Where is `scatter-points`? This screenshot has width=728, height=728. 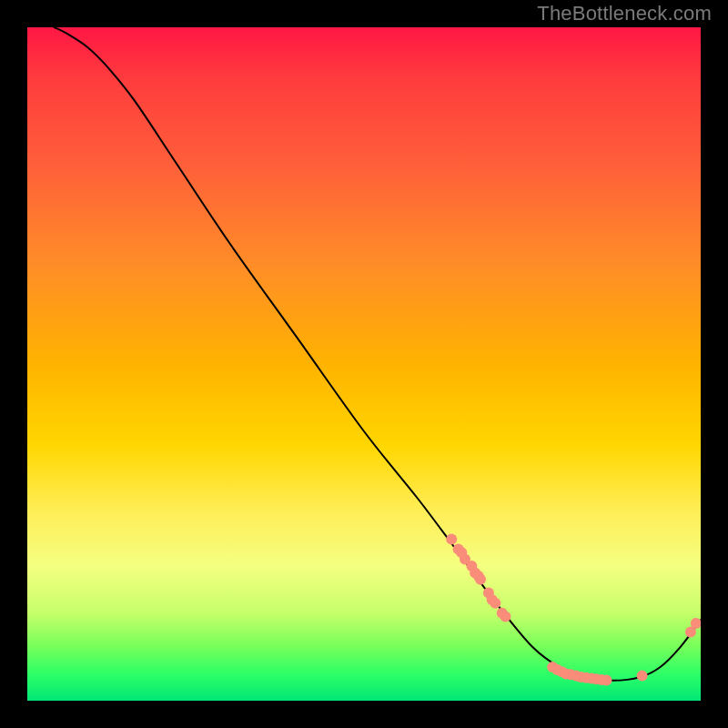 scatter-points is located at coordinates (573, 610).